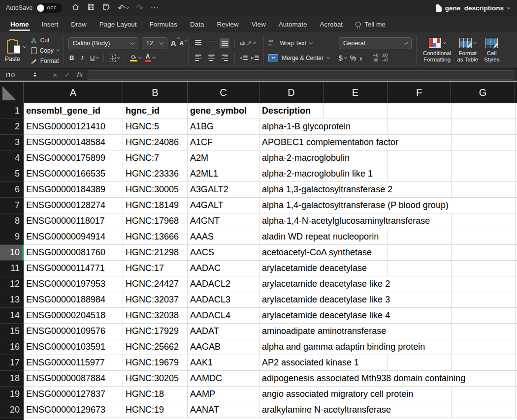 This screenshot has height=420, width=517. I want to click on autosave-toggle: OFF, so click(49, 8).